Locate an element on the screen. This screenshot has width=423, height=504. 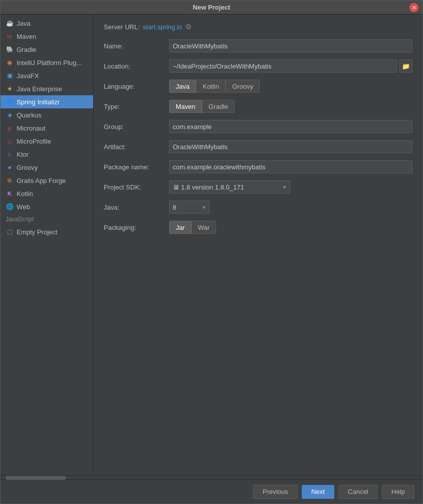
group-label: Group: is located at coordinates (136, 127).